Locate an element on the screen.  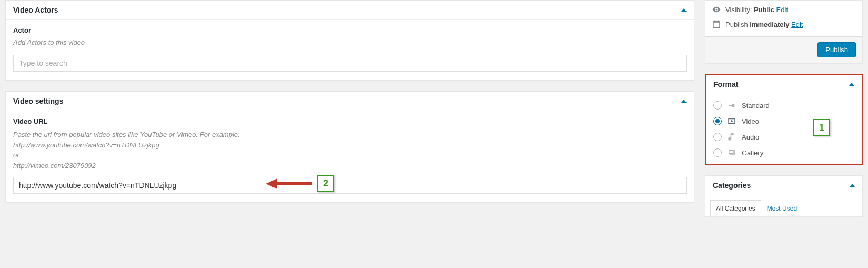
gallery-icon is located at coordinates (732, 153).